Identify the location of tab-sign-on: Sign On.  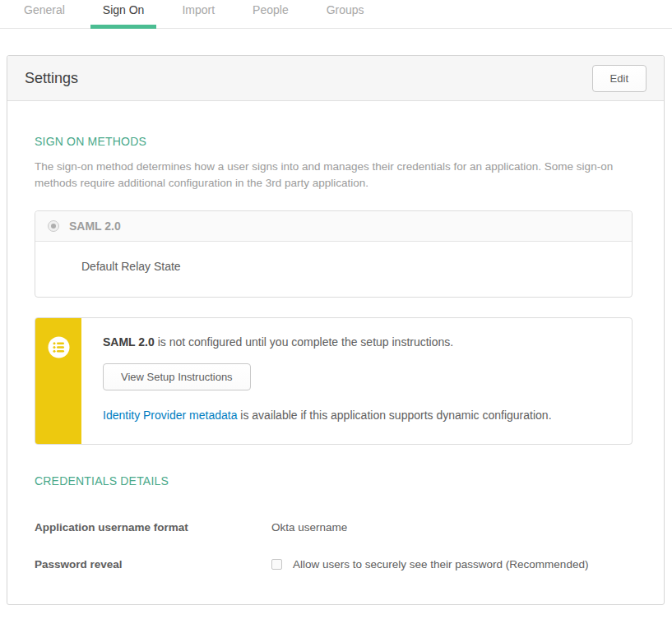
(123, 15).